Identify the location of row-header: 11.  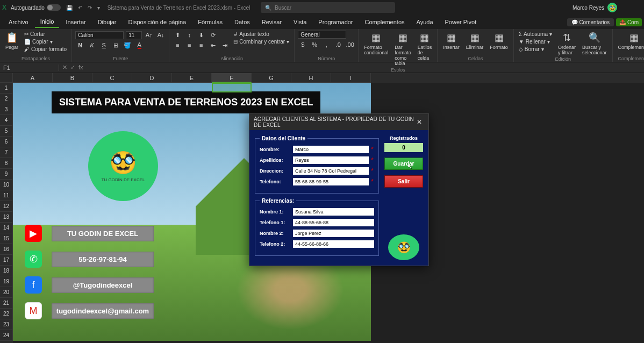
(6, 196).